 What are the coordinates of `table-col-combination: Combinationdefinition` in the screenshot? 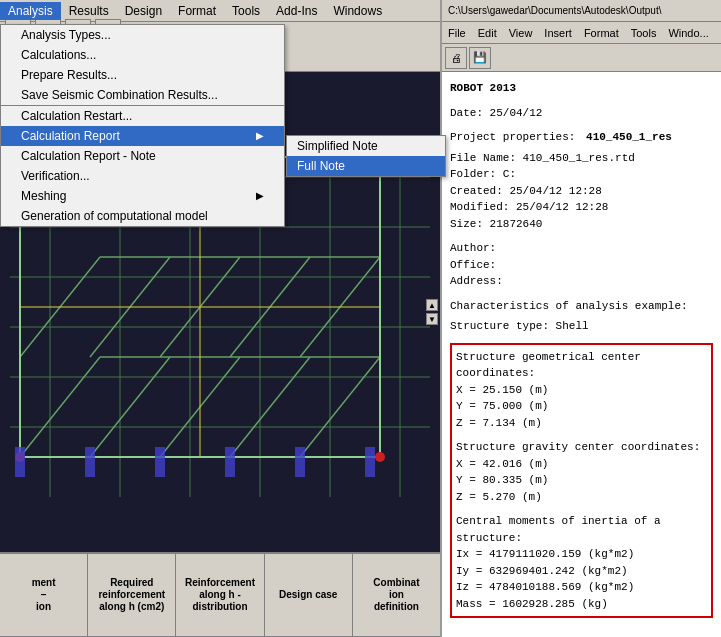 It's located at (396, 596).